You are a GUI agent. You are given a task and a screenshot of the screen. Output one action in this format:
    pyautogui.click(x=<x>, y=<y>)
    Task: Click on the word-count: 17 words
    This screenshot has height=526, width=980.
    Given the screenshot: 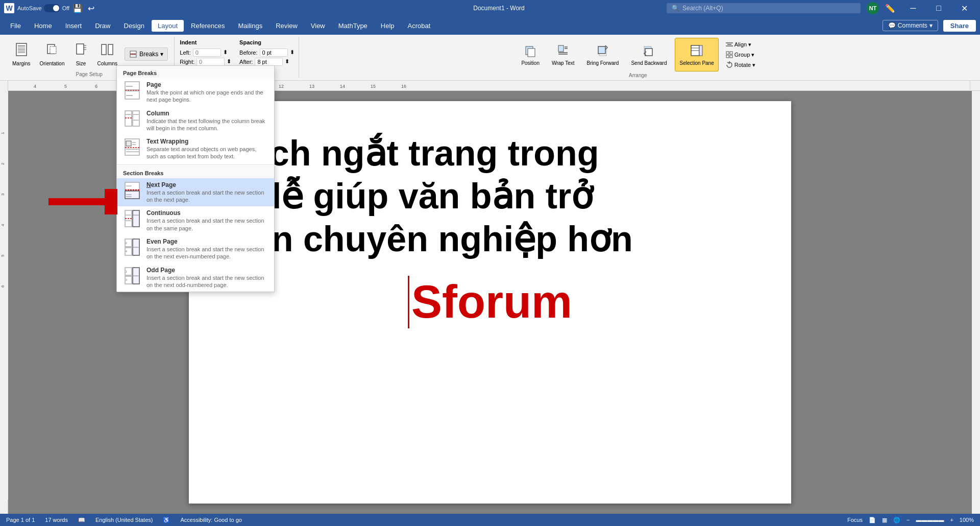 What is the action you would take?
    pyautogui.click(x=56, y=520)
    